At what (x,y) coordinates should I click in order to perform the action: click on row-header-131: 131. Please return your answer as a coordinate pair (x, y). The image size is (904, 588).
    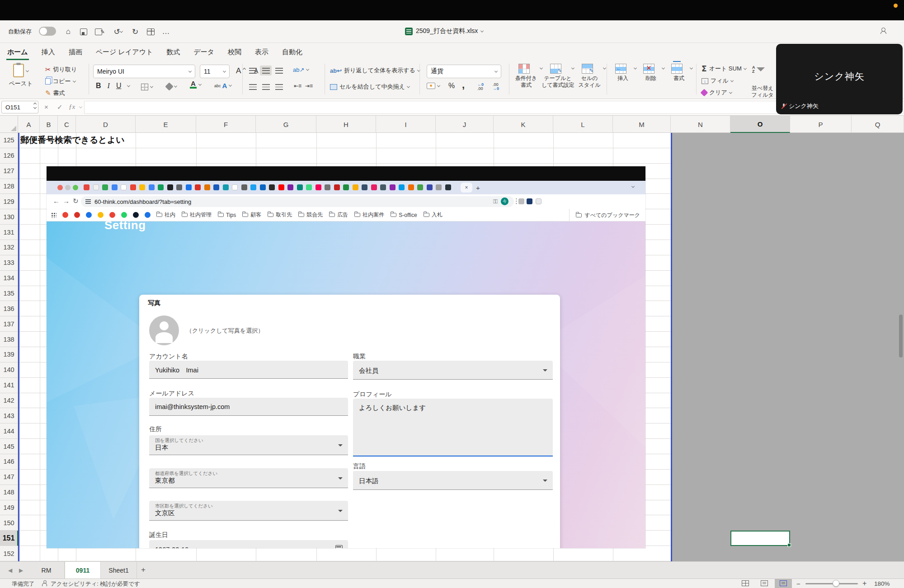
    Looking at the image, I should click on (9, 232).